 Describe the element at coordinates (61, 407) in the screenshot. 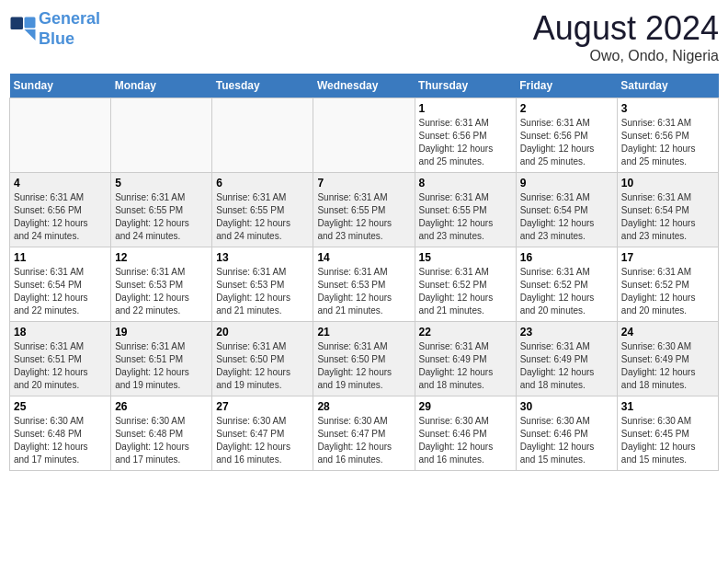

I see `day-number: 25` at that location.